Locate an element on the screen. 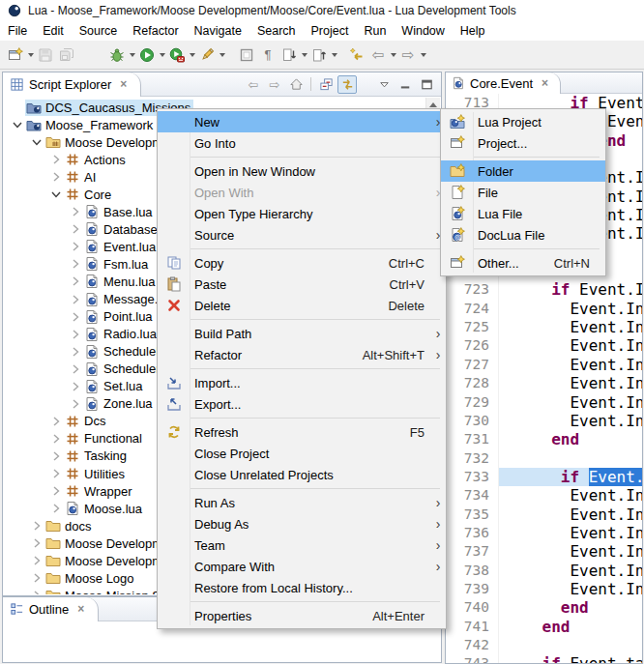  debug-icon is located at coordinates (117, 55).